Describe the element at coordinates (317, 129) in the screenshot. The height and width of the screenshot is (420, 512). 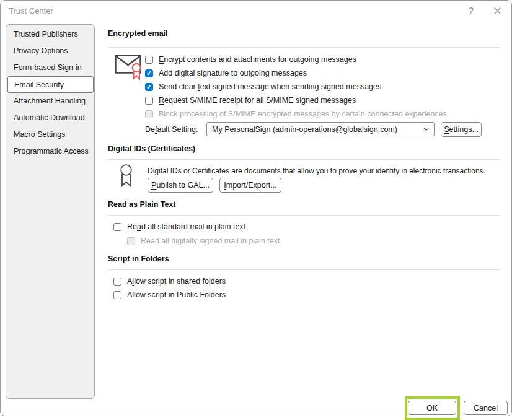
I see `default-setting-value: My PersonalSign (admin-operations@global…` at that location.